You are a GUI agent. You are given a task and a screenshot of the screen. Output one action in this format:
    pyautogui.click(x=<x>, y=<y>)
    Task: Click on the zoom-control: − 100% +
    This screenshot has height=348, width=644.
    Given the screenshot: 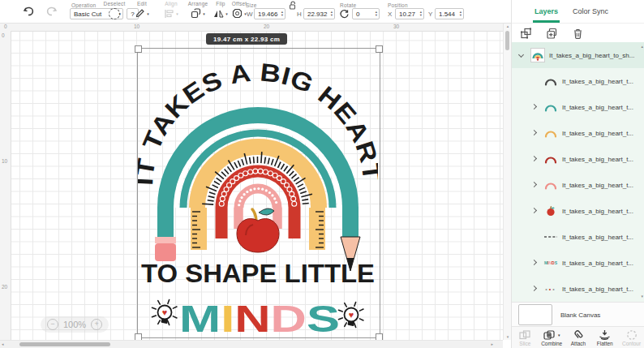 What is the action you would take?
    pyautogui.click(x=75, y=324)
    